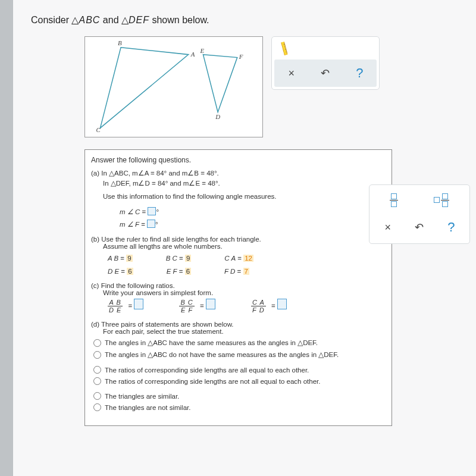 This screenshot has height=476, width=476. What do you see at coordinates (130, 271) in the screenshot?
I see `de-value: 6` at bounding box center [130, 271].